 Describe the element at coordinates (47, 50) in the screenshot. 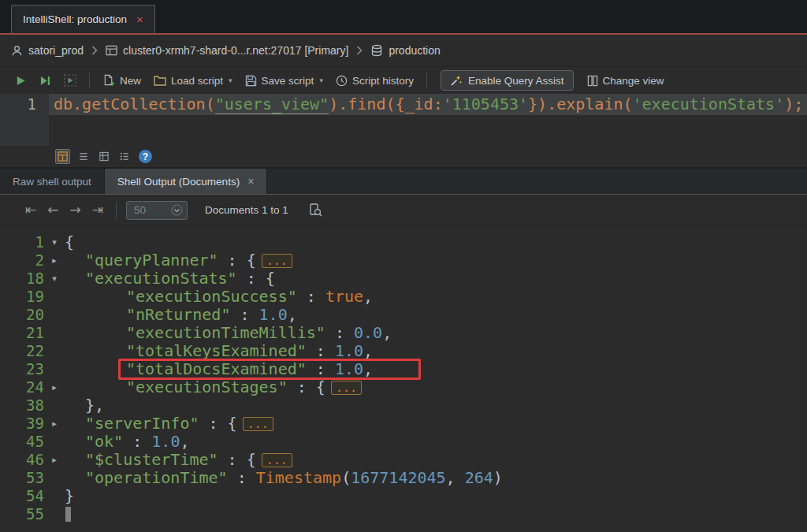

I see `breadcrumb-connection: satori_prod` at that location.